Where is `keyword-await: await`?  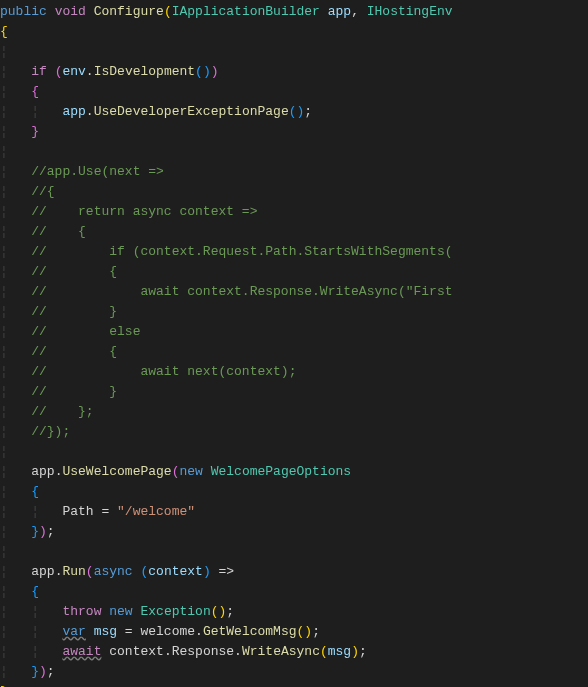 keyword-await: await is located at coordinates (82, 652).